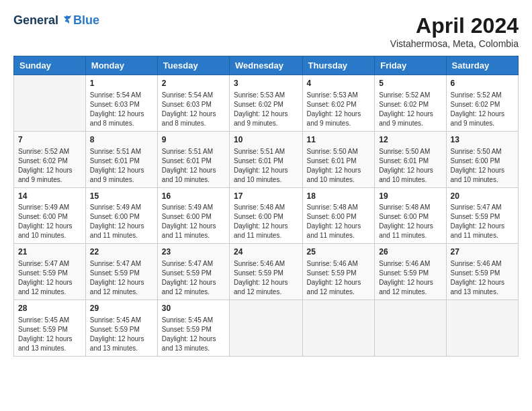 The height and width of the screenshot is (411, 532). Describe the element at coordinates (122, 309) in the screenshot. I see `day-number: 29` at that location.